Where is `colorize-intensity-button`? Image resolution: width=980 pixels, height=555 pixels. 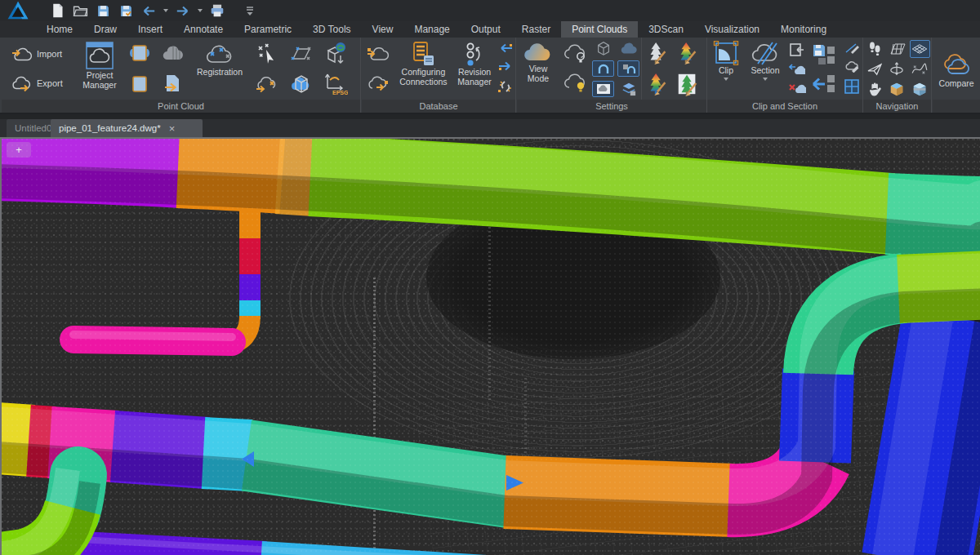 colorize-intensity-button is located at coordinates (657, 84).